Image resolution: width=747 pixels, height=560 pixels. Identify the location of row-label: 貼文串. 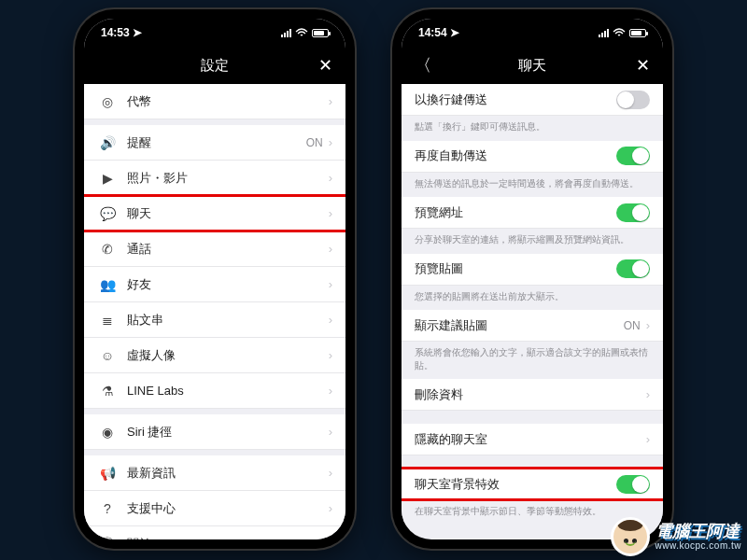
(228, 320).